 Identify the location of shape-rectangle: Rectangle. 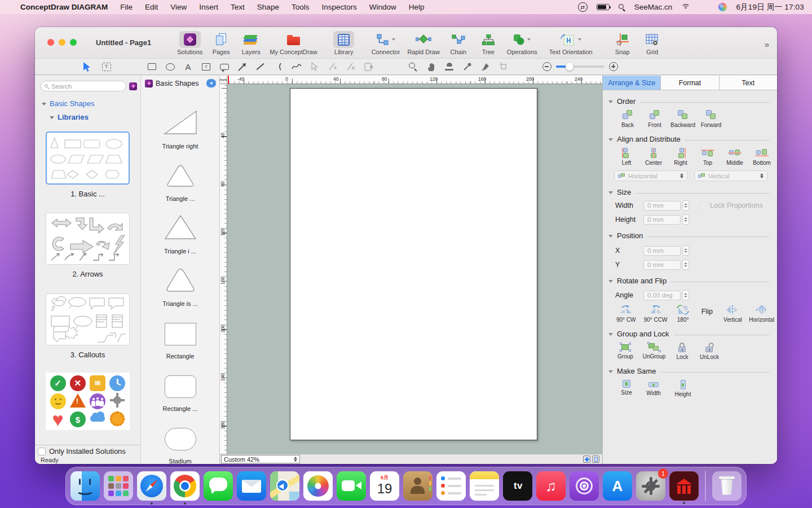
(180, 334).